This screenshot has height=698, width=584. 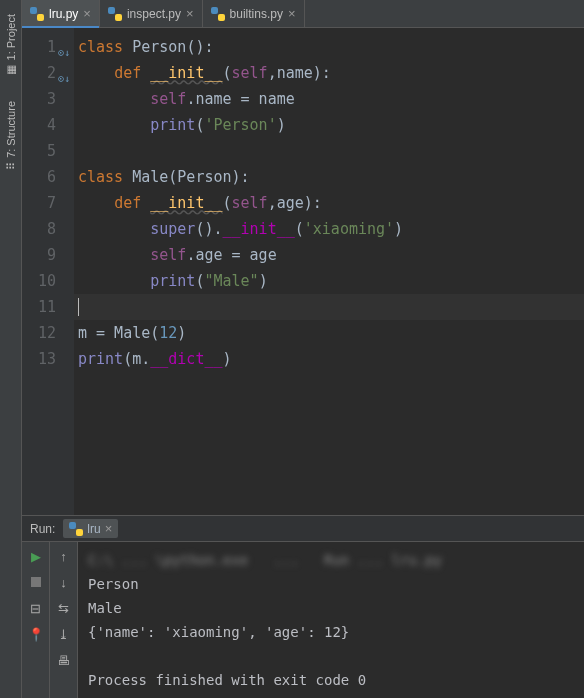 What do you see at coordinates (11, 37) in the screenshot?
I see `project-label: 1: Project` at bounding box center [11, 37].